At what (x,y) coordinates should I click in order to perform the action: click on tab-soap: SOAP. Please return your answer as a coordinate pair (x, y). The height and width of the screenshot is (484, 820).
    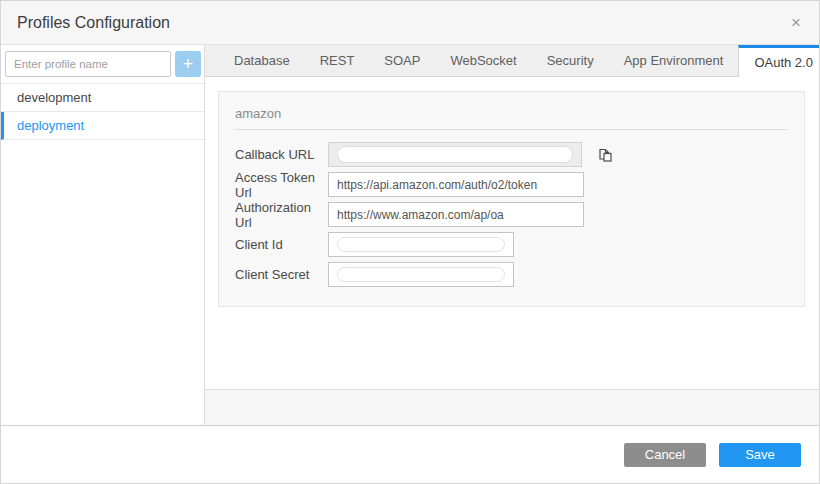
    Looking at the image, I should click on (402, 60).